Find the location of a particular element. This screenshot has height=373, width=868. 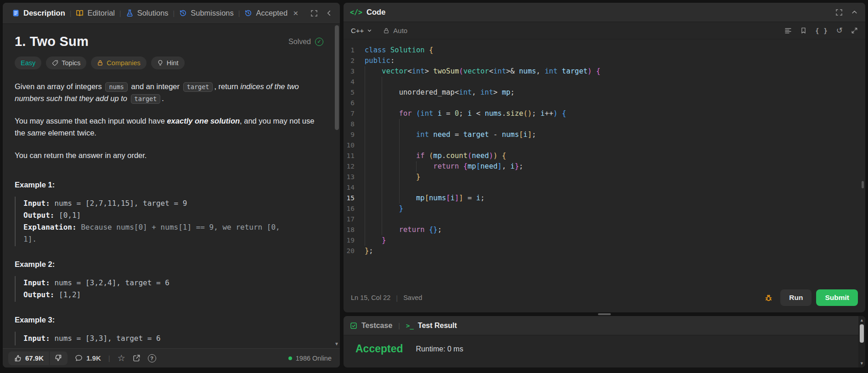

left-tabbar-actions is located at coordinates (322, 13).